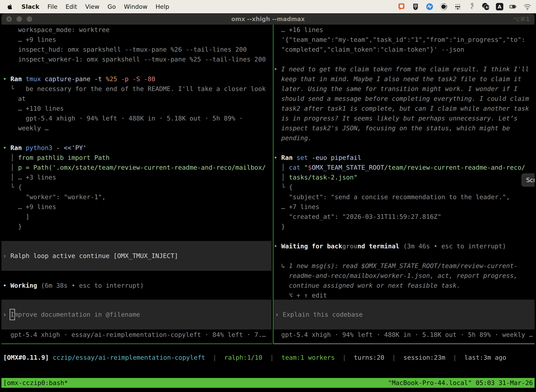 Image resolution: width=536 pixels, height=392 pixels. What do you see at coordinates (297, 168) in the screenshot?
I see `terminal-text-segment: cat` at bounding box center [297, 168].